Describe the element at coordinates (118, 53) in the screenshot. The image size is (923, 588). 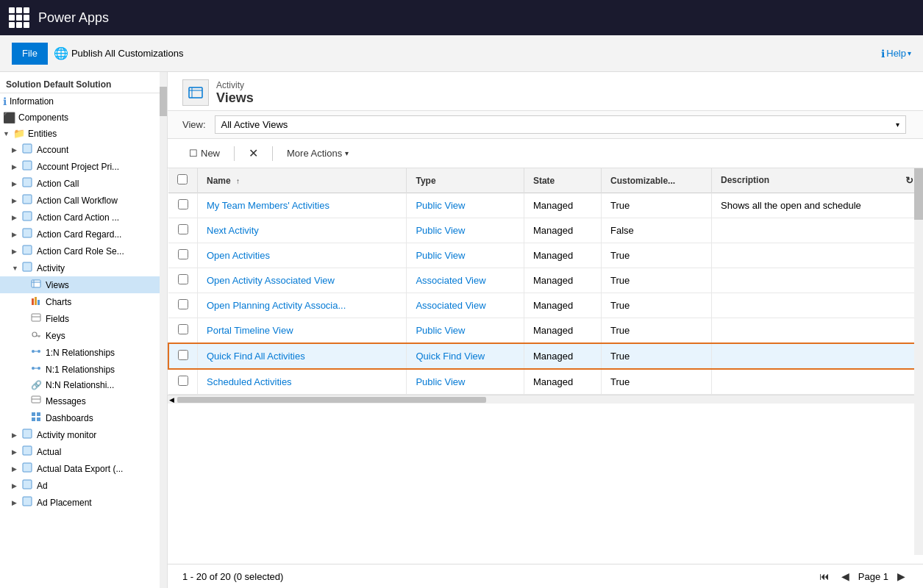
I see `publish-button: 🌐 Publish All Customizations` at that location.